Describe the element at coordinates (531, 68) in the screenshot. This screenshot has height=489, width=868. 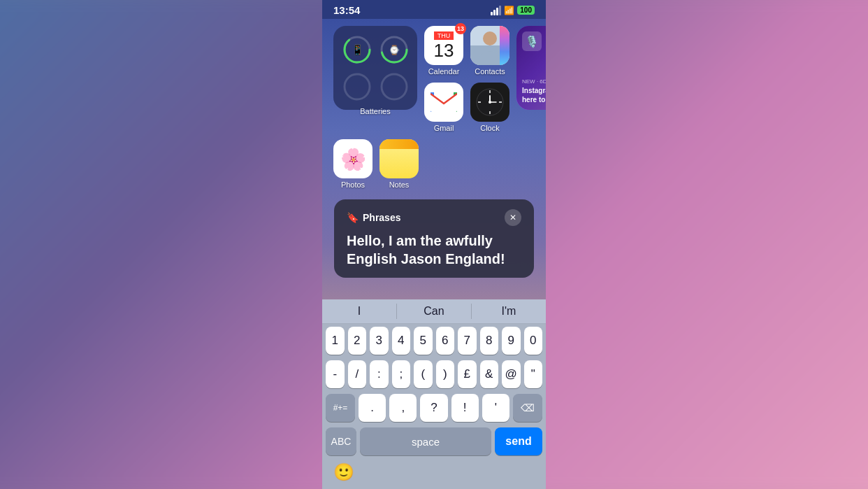
I see `podcast-widget: 🎙️ NEW · 6D AGO Instagram Threads is her…` at that location.